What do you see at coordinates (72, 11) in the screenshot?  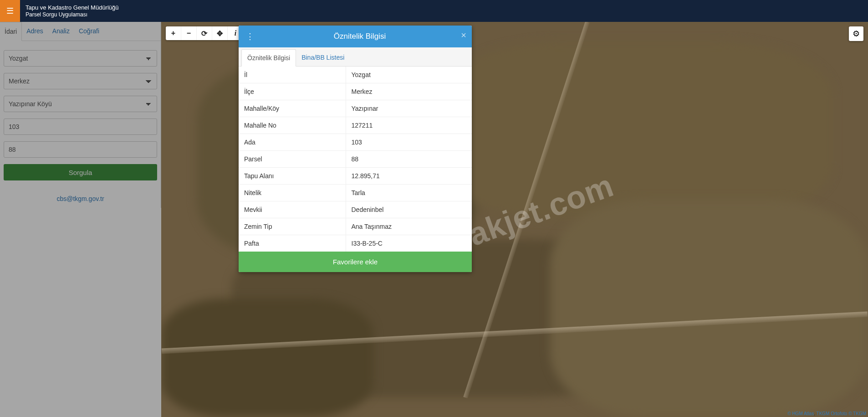 I see `header-titles: Tapu ve Kadastro Genel Müdürlüğü Parsel …` at bounding box center [72, 11].